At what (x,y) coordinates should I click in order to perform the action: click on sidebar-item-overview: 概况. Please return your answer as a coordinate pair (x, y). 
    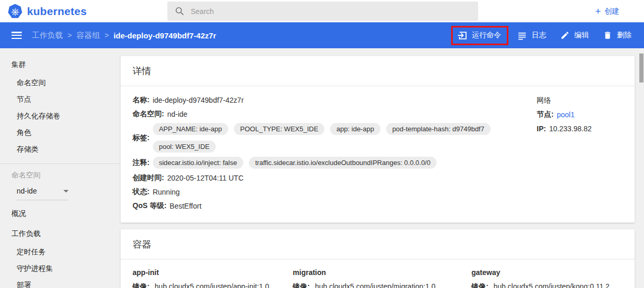
    Looking at the image, I should click on (60, 214).